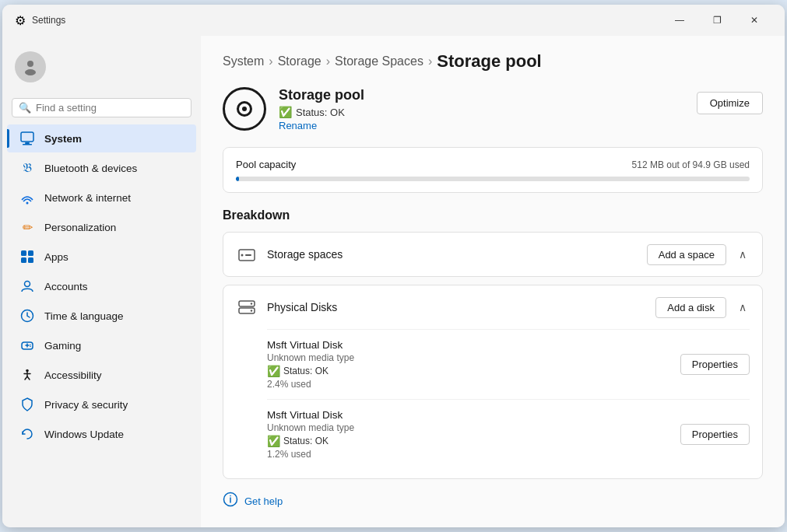  I want to click on status-text: Status: OK, so click(321, 112).